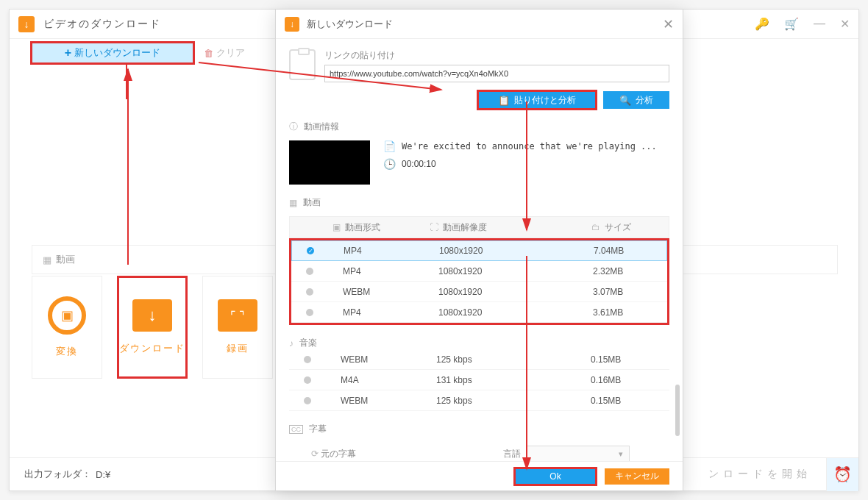 This screenshot has width=868, height=500. I want to click on tile-convert-label: 変換, so click(67, 351).